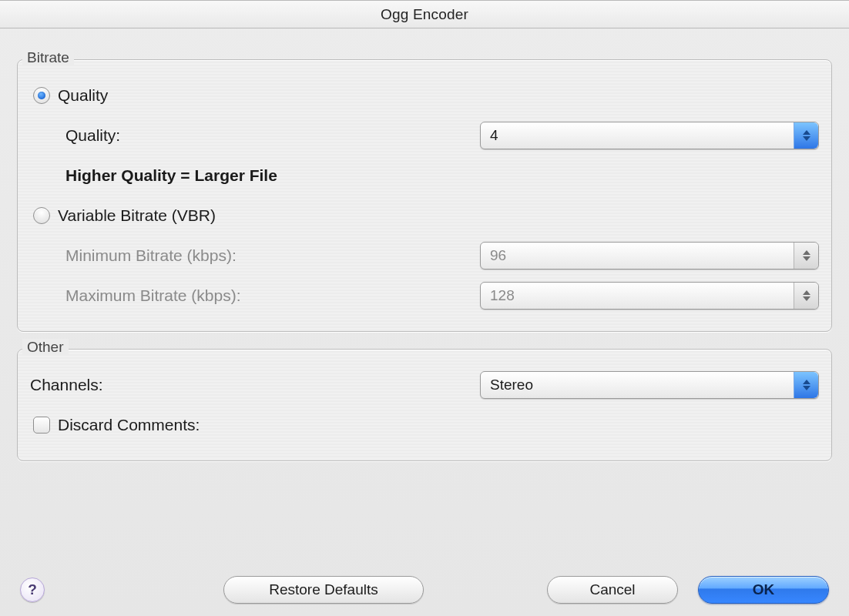 The height and width of the screenshot is (616, 849). I want to click on quality-field-label: Quality:, so click(243, 136).